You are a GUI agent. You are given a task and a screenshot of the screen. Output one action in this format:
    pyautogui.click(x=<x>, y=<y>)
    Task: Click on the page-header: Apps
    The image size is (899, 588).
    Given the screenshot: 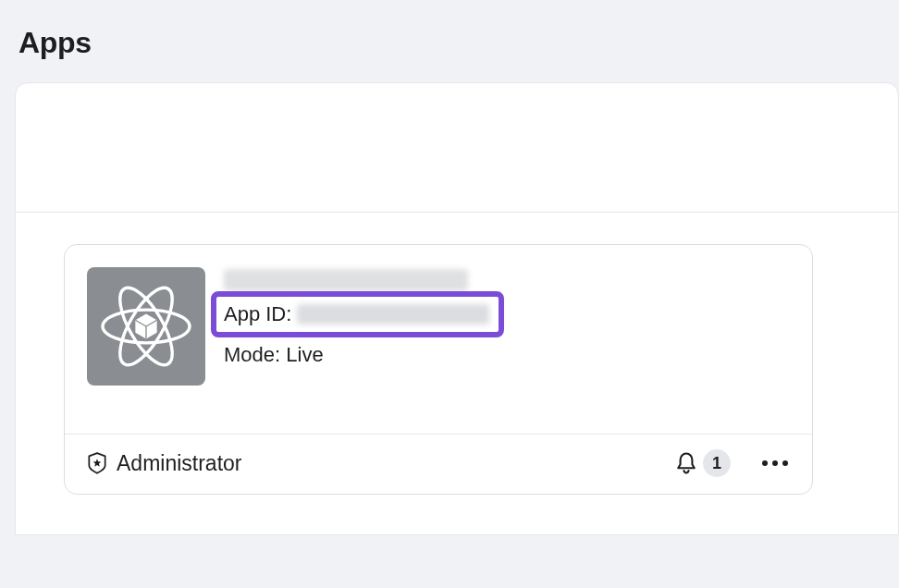 What is the action you would take?
    pyautogui.click(x=450, y=41)
    